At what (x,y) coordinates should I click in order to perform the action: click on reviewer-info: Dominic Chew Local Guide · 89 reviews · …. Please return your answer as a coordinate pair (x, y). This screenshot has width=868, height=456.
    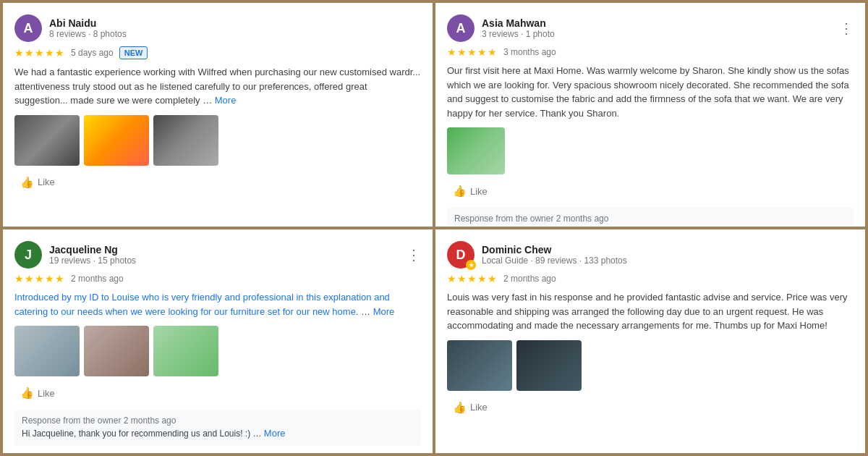
    Looking at the image, I should click on (668, 255).